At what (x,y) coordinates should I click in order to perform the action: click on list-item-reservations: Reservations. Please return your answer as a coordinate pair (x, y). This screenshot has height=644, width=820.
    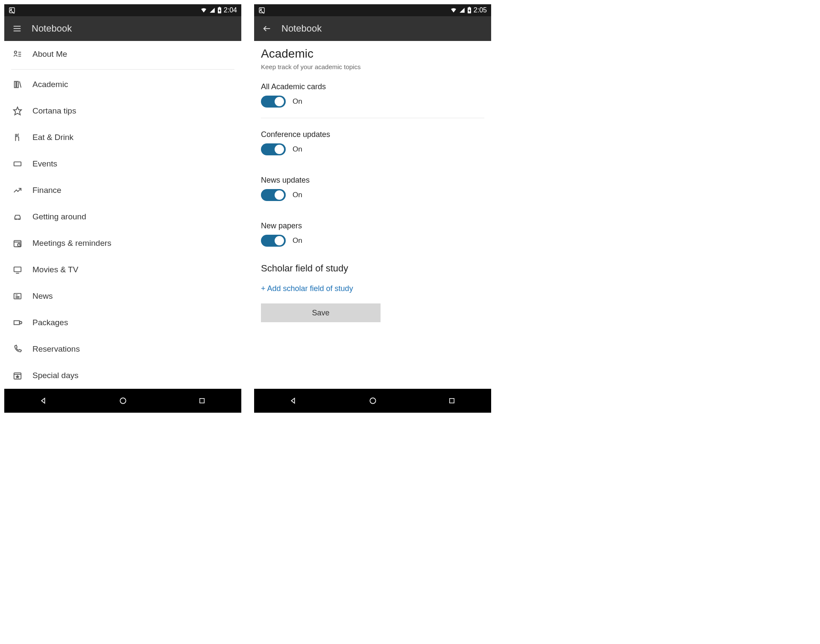
    Looking at the image, I should click on (123, 349).